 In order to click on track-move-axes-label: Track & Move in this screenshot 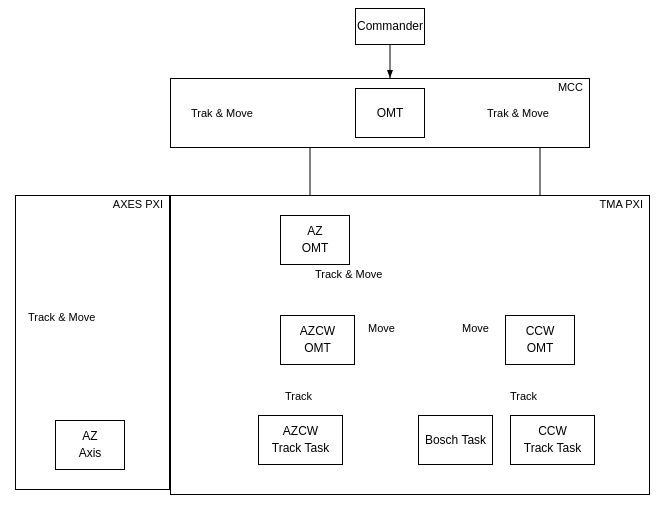, I will do `click(62, 317)`.